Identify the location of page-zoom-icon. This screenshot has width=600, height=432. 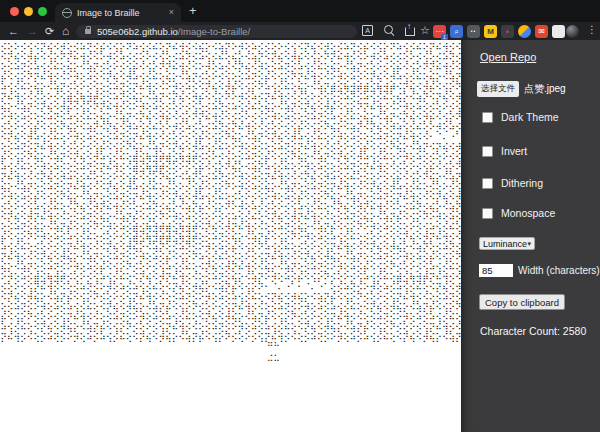
(388, 30).